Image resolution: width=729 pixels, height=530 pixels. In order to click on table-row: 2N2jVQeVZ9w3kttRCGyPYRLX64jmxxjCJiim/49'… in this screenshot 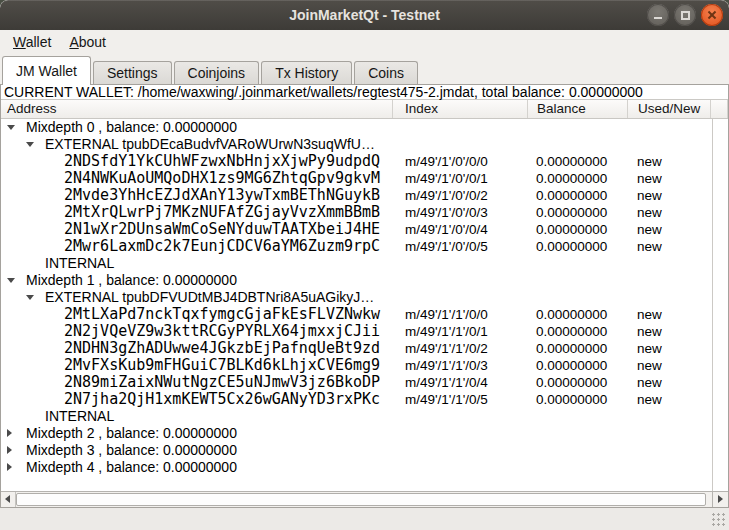, I will do `click(356, 332)`.